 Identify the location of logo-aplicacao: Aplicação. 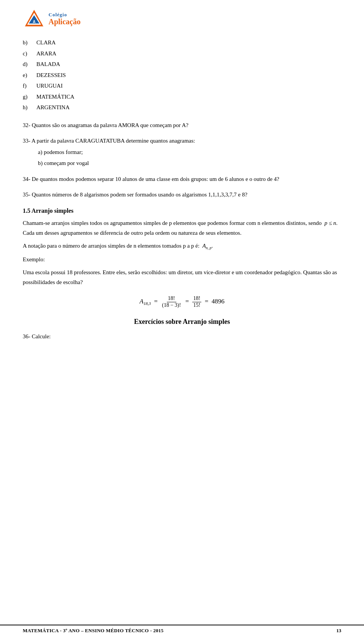
(64, 22).